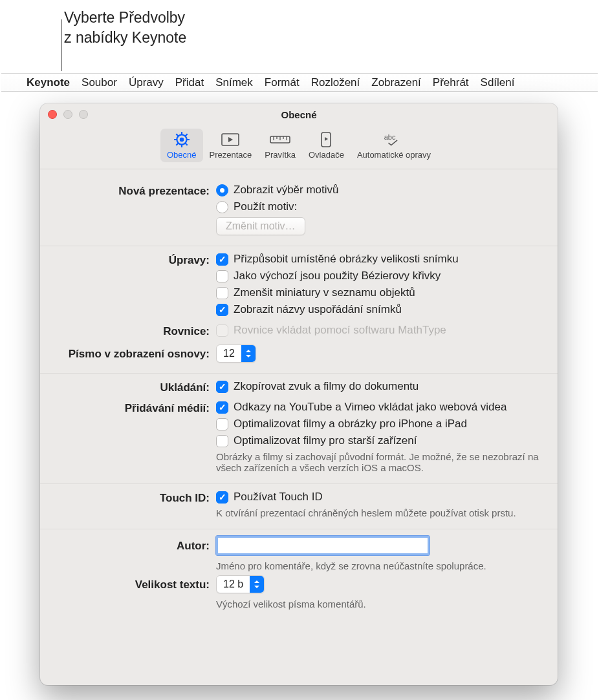 The width and height of the screenshot is (599, 700). I want to click on tab-label: Prezentace, so click(231, 155).